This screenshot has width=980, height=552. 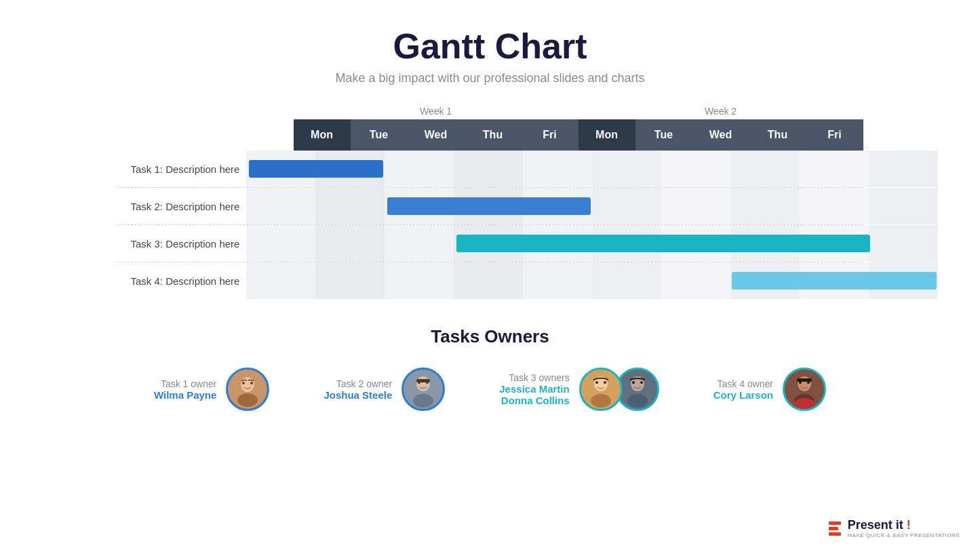 I want to click on owner1-text: Task 1 owner Wilma Payne, so click(x=185, y=389).